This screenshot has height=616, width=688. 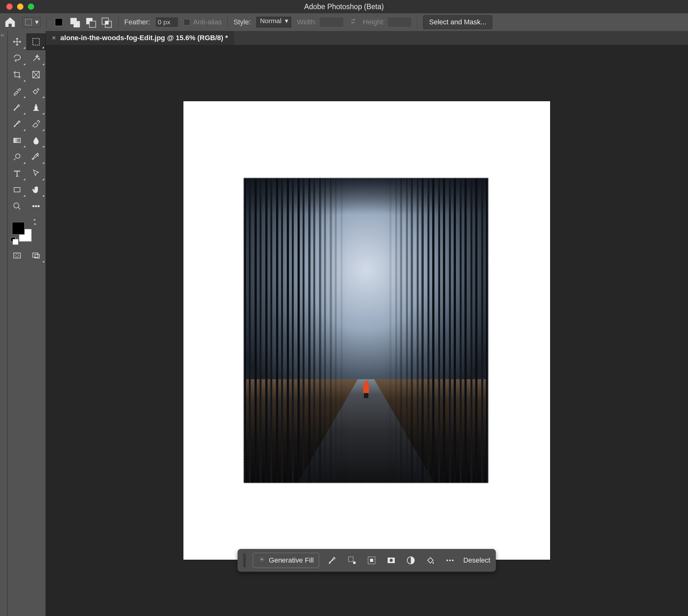 I want to click on rectangular-marquee-tool, so click(x=36, y=42).